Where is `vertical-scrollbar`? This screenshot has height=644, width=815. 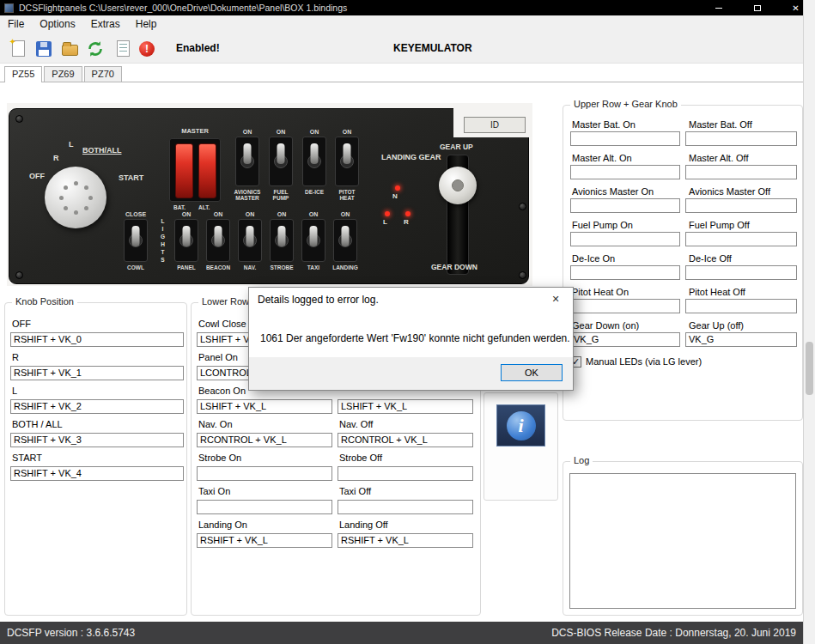 vertical-scrollbar is located at coordinates (809, 322).